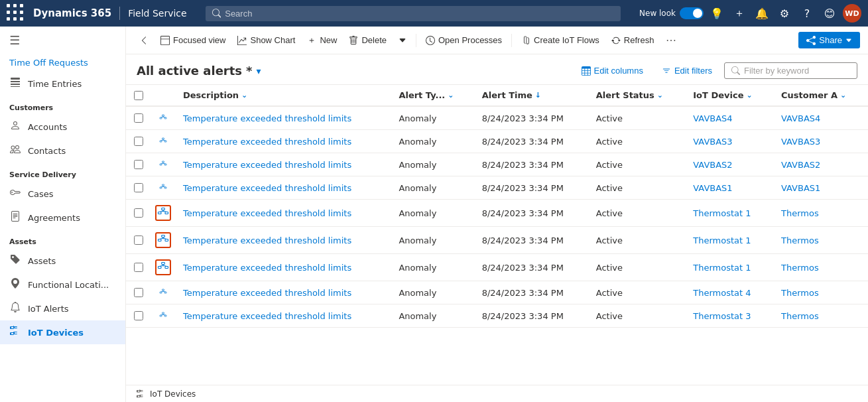  Describe the element at coordinates (613, 70) in the screenshot. I see `edit-columns-button: Edit columns` at that location.